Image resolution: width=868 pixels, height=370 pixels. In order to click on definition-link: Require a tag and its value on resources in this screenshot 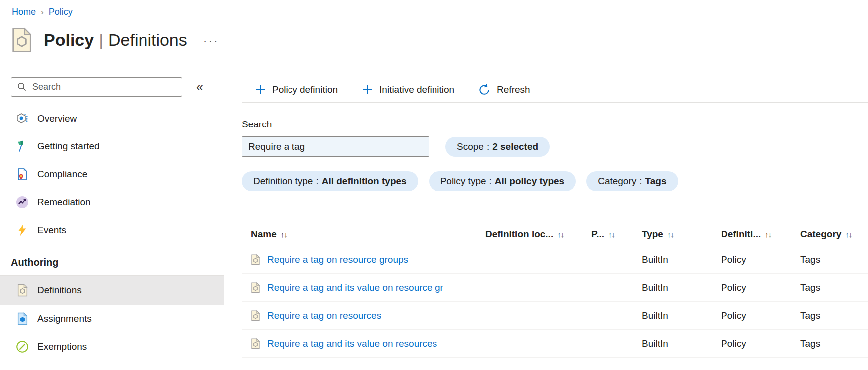, I will do `click(352, 344)`.